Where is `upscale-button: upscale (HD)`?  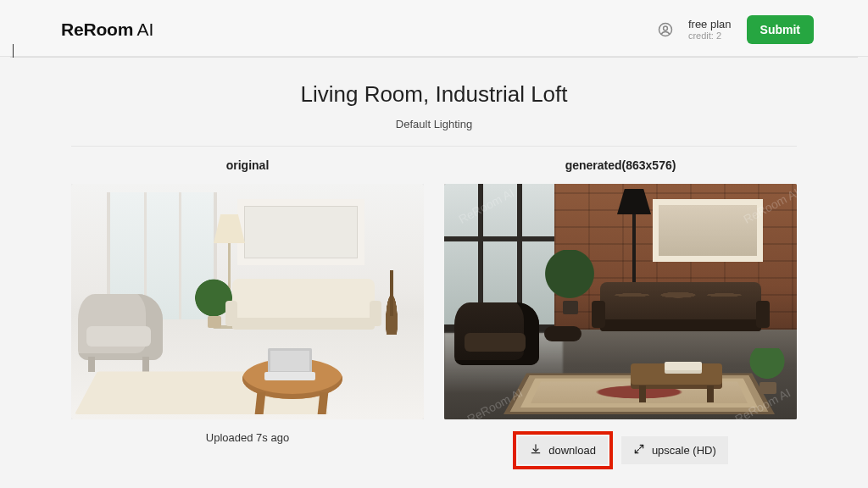
upscale-button: upscale (HD) is located at coordinates (675, 451).